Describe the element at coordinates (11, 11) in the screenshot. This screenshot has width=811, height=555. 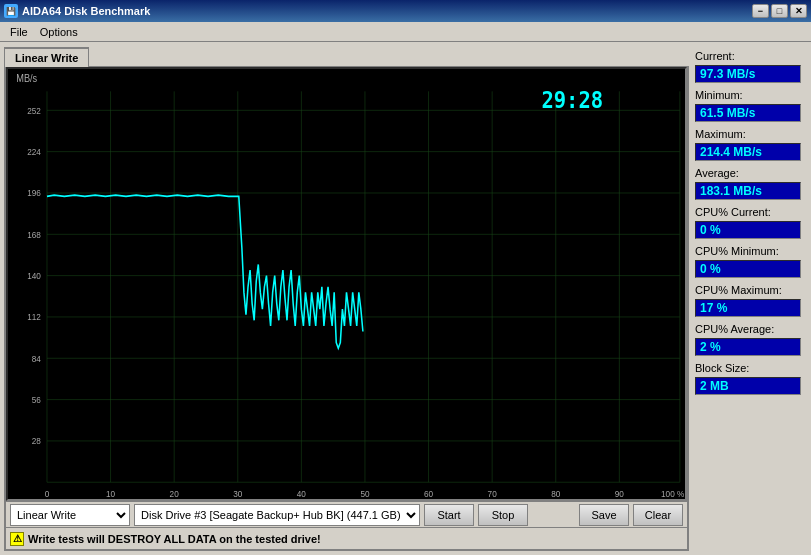
I see `app-icon: 💾` at that location.